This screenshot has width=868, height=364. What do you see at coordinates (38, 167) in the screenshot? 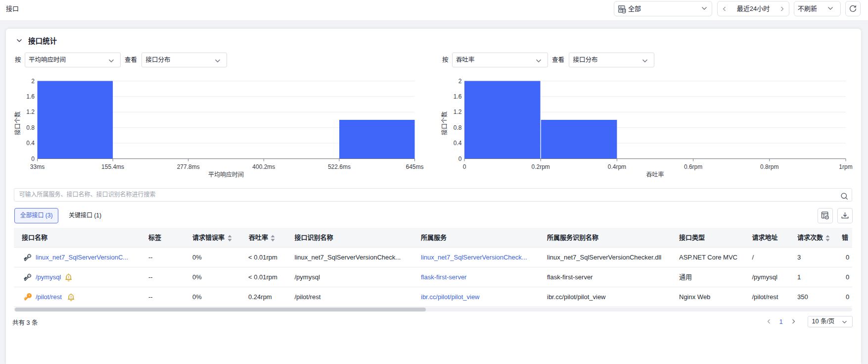
I see `svg-text: 33ms` at bounding box center [38, 167].